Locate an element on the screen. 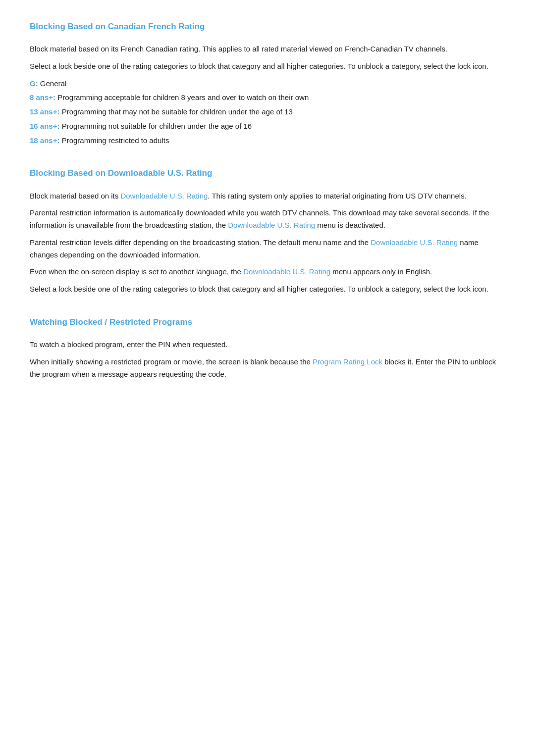 The width and height of the screenshot is (535, 756). paragraph-us-4: Even when the on-screen display is set t… is located at coordinates (268, 272).